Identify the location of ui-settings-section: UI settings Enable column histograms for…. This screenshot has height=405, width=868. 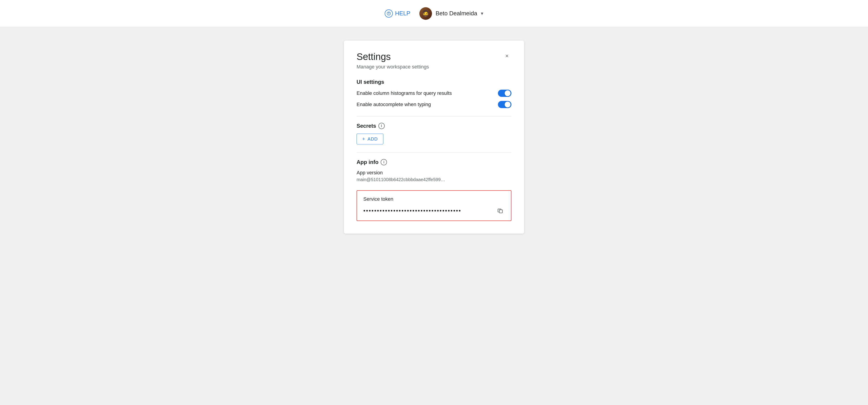
(434, 94).